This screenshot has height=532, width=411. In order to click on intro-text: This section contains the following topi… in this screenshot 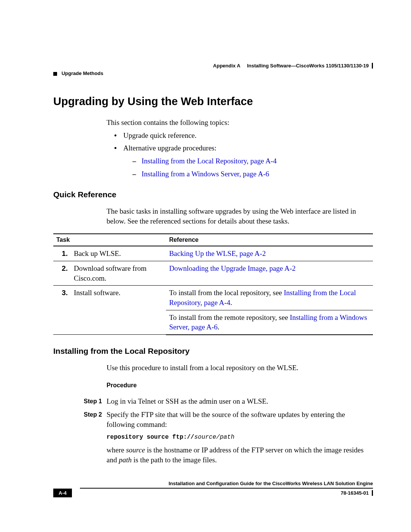, I will do `click(240, 123)`.